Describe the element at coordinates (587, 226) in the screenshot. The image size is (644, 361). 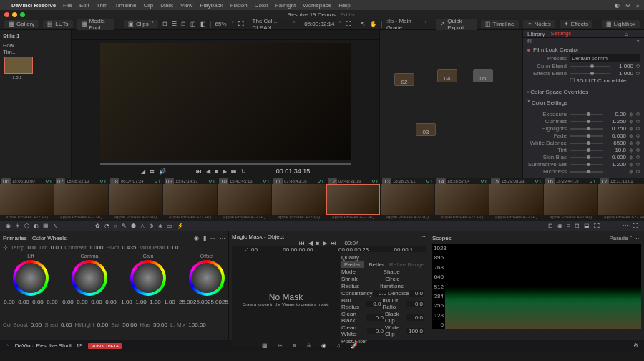
I see `tool-icon: ⬓` at that location.